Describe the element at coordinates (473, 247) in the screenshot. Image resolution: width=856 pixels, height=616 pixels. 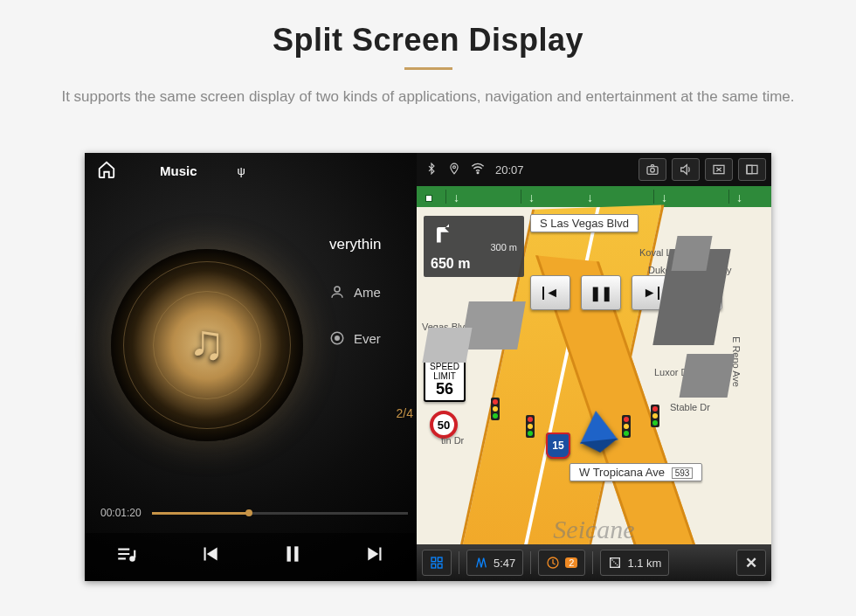
I see `turn-distance-next: 300 m` at that location.